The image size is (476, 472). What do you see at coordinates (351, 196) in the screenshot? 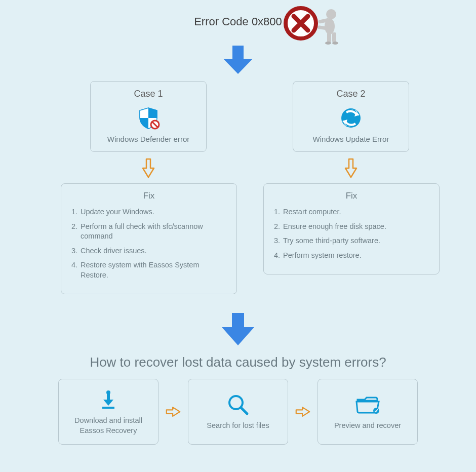
I see `fix-2-heading: Fix` at bounding box center [351, 196].